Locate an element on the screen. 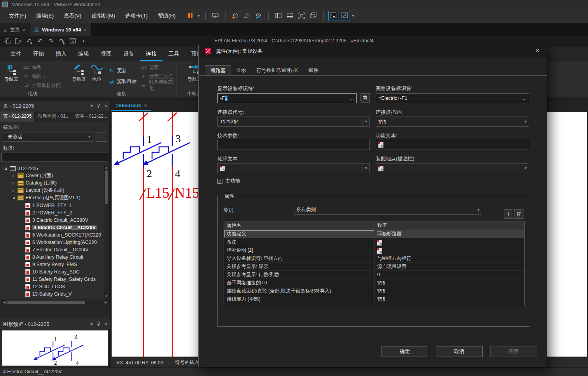 The height and width of the screenshot is (376, 588). vm-menu-item: 虚拟机(M) is located at coordinates (103, 16).